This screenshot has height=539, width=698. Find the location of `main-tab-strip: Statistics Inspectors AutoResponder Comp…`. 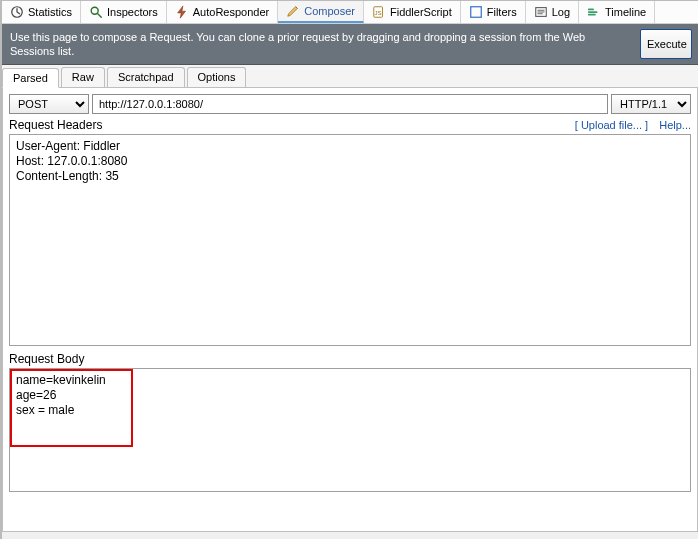

main-tab-strip: Statistics Inspectors AutoResponder Comp… is located at coordinates (350, 12).